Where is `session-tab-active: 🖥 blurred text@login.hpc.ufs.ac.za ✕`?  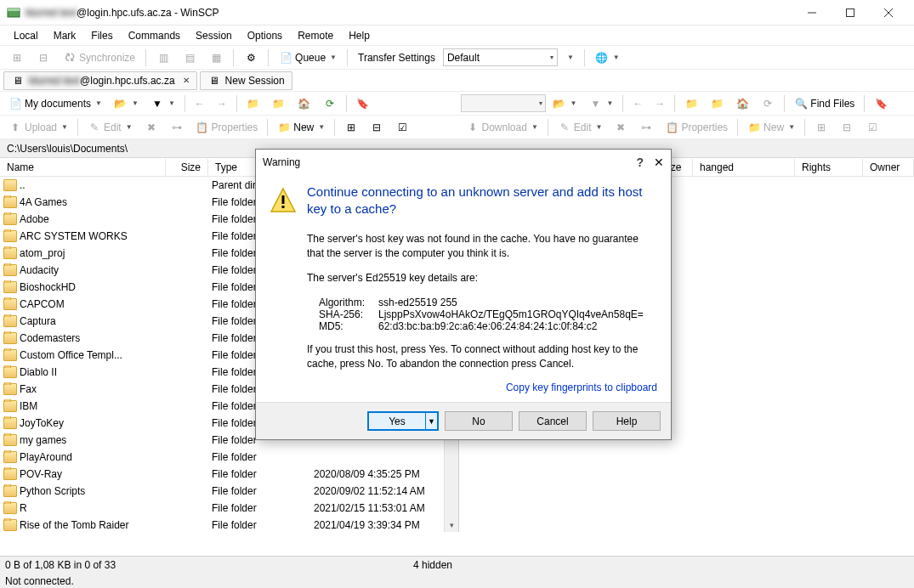 session-tab-active: 🖥 blurred text@login.hpc.ufs.ac.za ✕ is located at coordinates (100, 81).